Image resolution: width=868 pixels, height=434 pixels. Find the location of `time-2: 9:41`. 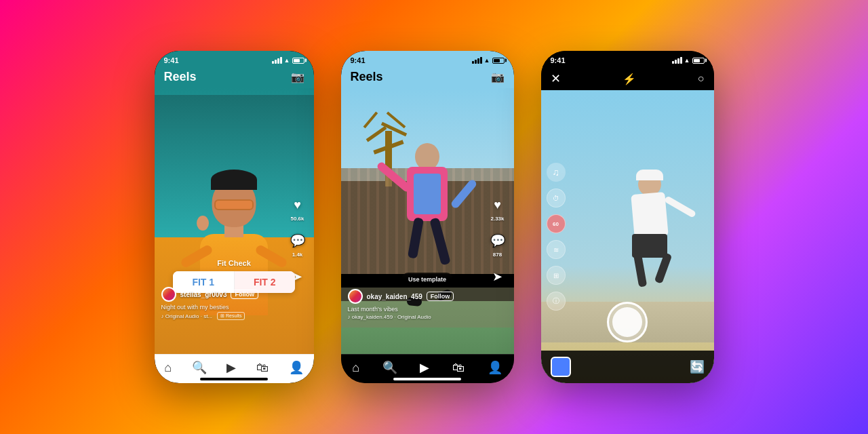

time-2: 9:41 is located at coordinates (358, 60).